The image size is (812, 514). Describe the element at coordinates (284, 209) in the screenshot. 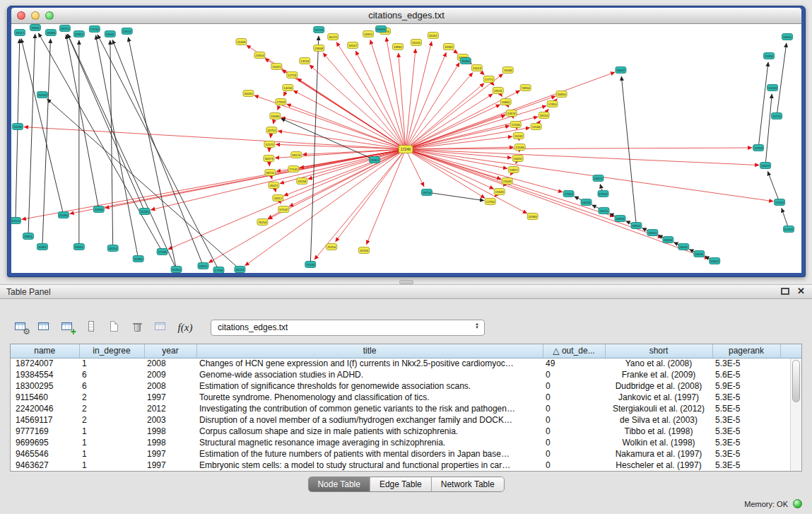

I see `svg-text: 97142` at that location.